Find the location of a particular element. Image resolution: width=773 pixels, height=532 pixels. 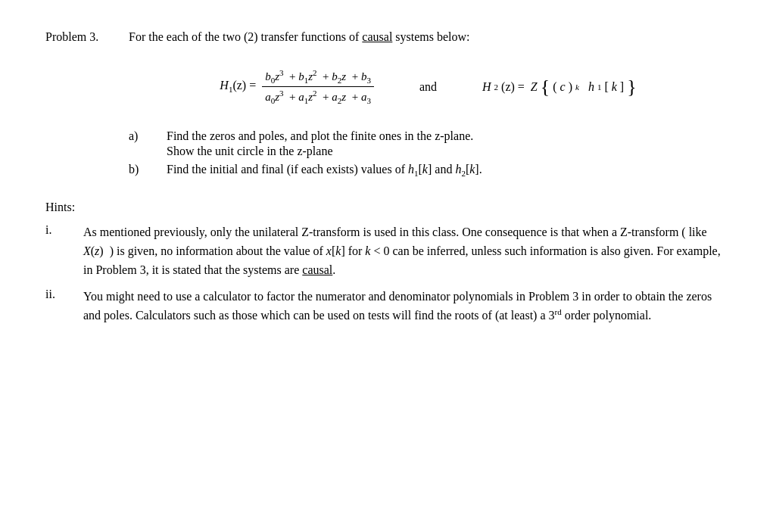

h1-label: H1(z) = is located at coordinates (238, 86).